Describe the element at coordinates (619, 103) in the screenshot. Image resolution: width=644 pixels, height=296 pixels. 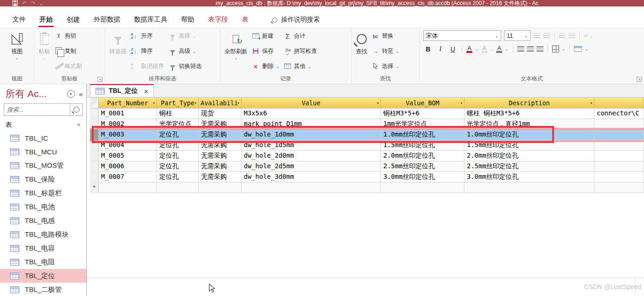
I see `column-header-extra` at that location.